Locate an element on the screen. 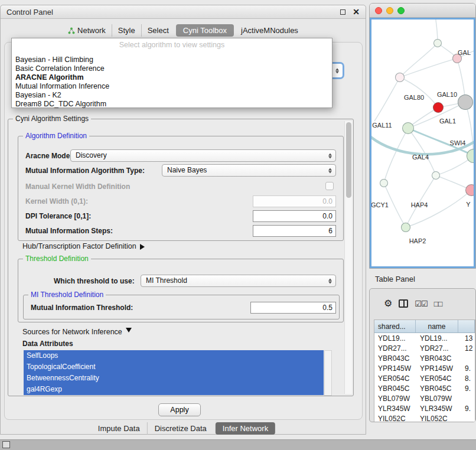 Image resolution: width=476 pixels, height=450 pixels. select-all-checkboxes-icon: ☑☑ is located at coordinates (420, 304).